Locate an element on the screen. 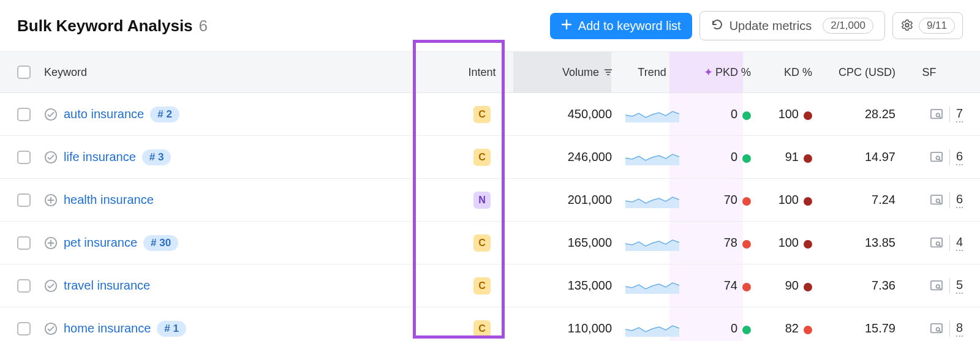 The image size is (980, 341). update-count-pill: 2/1,000 is located at coordinates (848, 26).